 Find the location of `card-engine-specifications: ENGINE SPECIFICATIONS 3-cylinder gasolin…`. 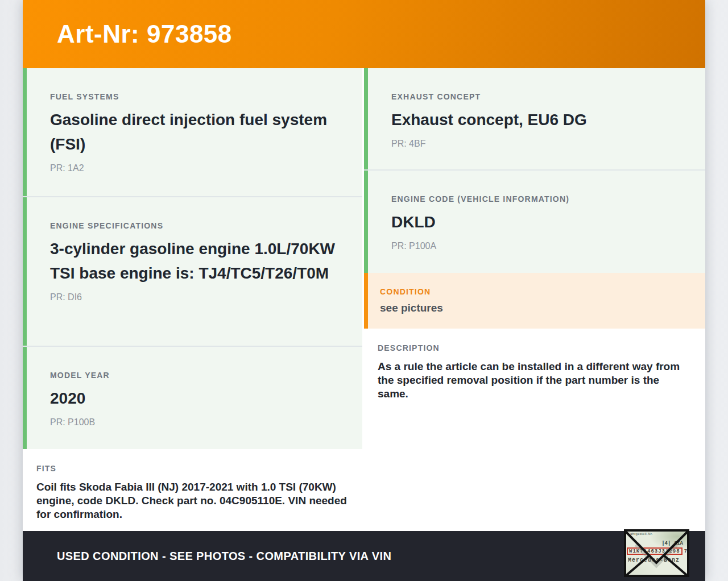

card-engine-specifications: ENGINE SPECIFICATIONS 3-cylinder gasolin… is located at coordinates (192, 272).